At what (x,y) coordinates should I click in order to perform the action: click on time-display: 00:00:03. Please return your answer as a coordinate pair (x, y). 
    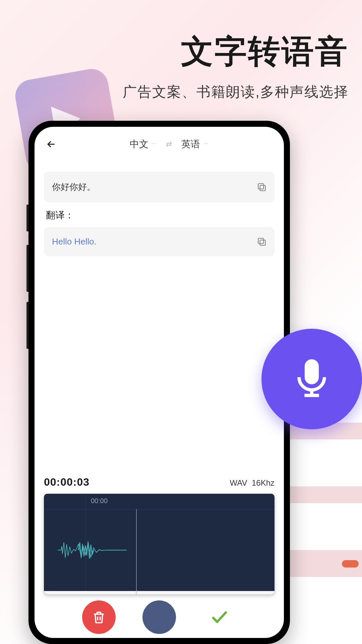
    Looking at the image, I should click on (67, 482).